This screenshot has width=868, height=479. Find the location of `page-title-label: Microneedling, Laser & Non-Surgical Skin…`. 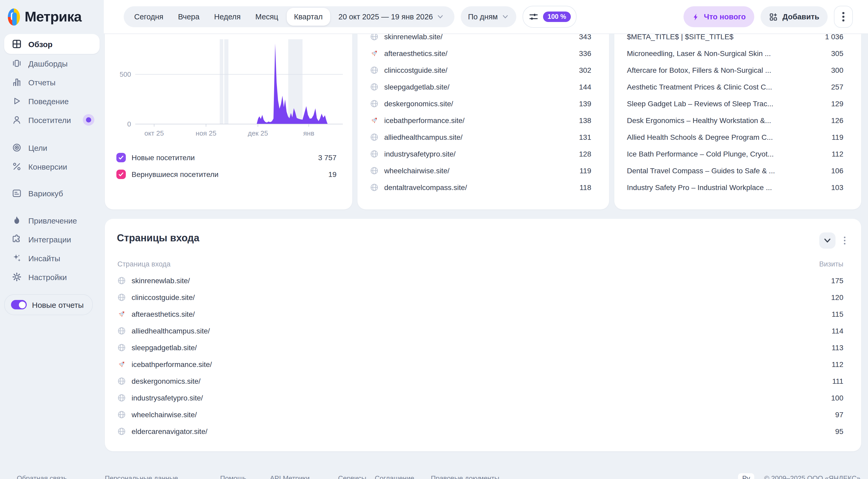

page-title-label: Microneedling, Laser & Non-Surgical Skin… is located at coordinates (726, 53).